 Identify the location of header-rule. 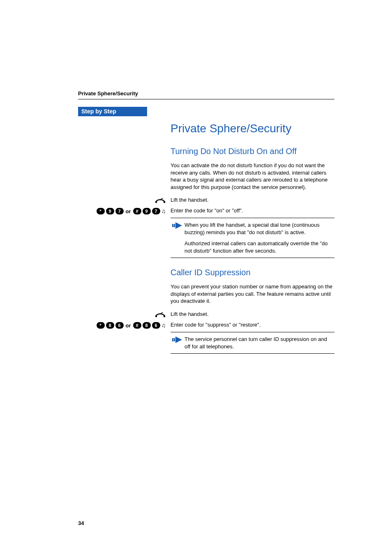
(206, 99).